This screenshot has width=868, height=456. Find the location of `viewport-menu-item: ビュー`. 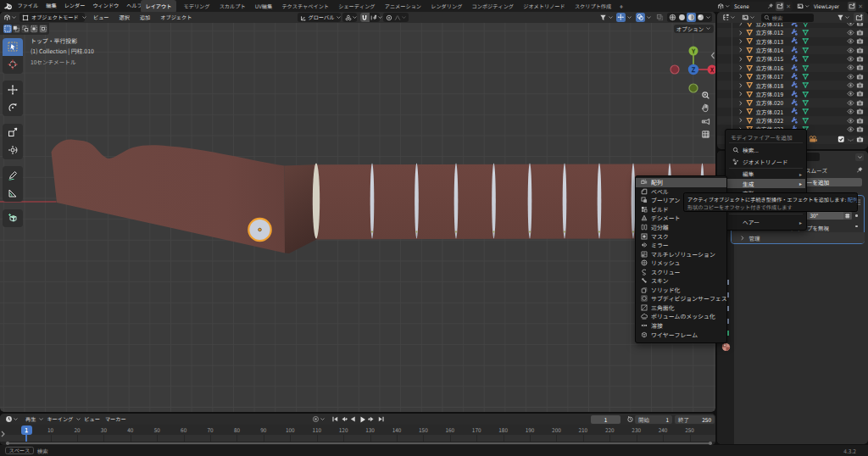

viewport-menu-item: ビュー is located at coordinates (102, 17).